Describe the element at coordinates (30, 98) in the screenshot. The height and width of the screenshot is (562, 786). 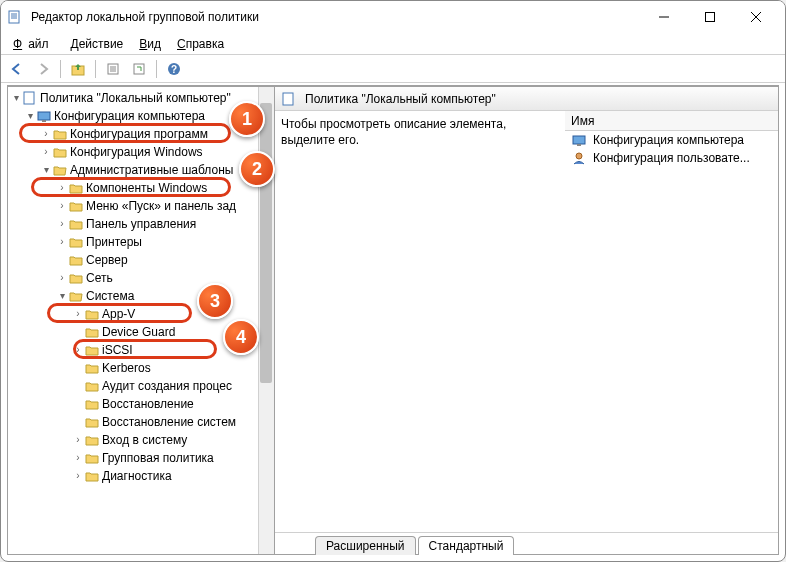
I see `policy-icon` at that location.